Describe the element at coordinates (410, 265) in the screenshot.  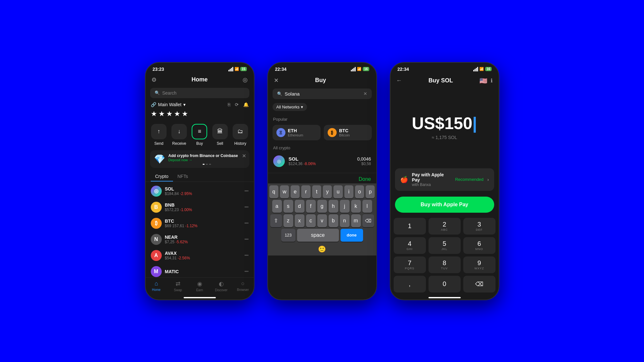
I see `numpad-7: 7 PQRS` at that location.